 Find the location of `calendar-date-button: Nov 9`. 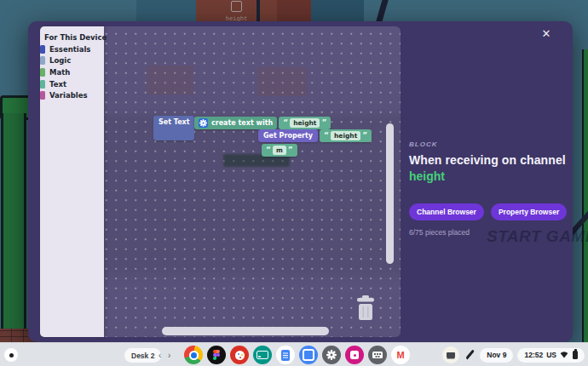

calendar-date-button: Nov 9 is located at coordinates (496, 356).